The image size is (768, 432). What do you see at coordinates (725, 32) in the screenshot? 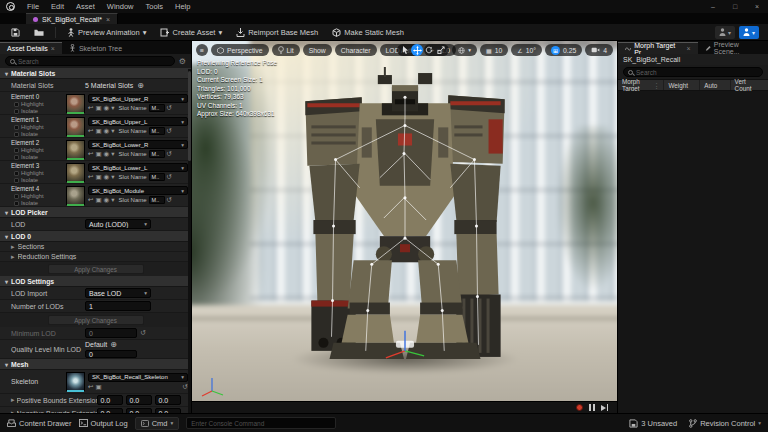
I see `local-user-button: ▾` at bounding box center [725, 32].